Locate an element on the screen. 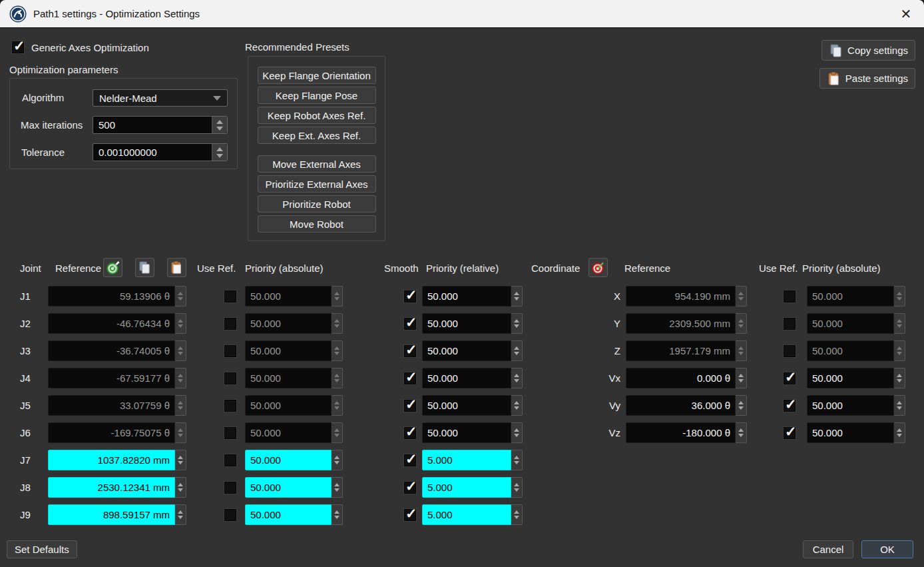 This screenshot has height=567, width=924. max-iterations-spinner is located at coordinates (220, 125).